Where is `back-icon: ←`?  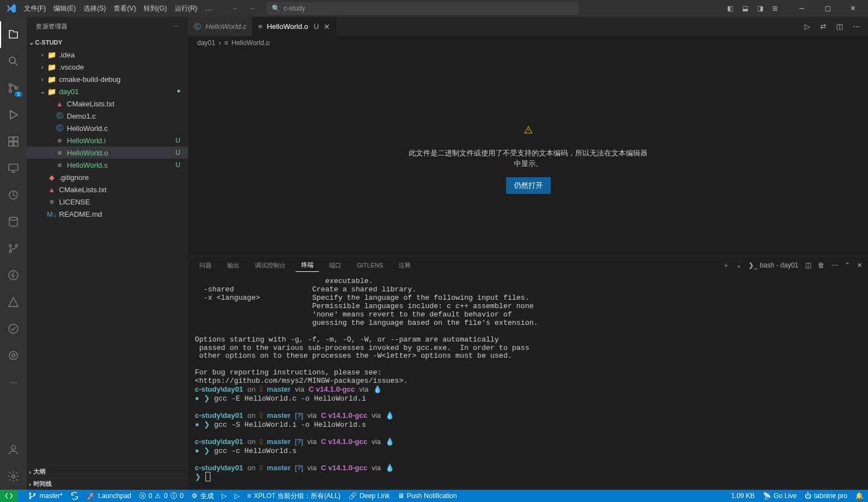
back-icon: ← is located at coordinates (236, 8).